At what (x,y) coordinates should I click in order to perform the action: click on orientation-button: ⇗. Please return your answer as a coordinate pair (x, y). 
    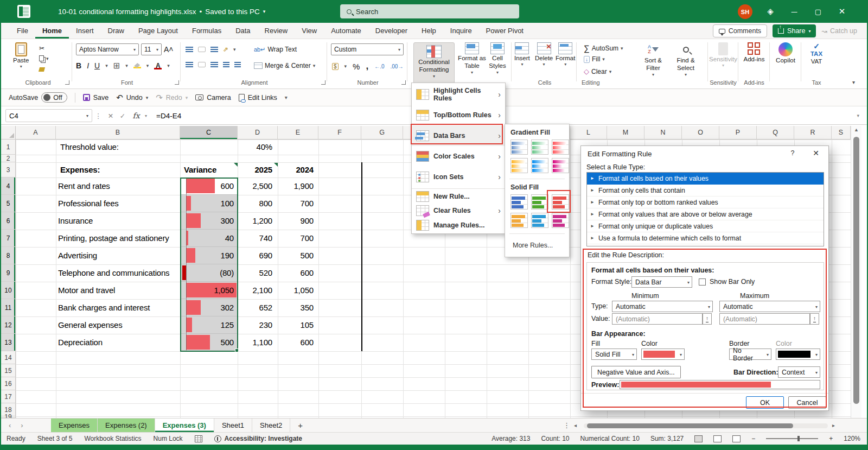
    Looking at the image, I should click on (226, 49).